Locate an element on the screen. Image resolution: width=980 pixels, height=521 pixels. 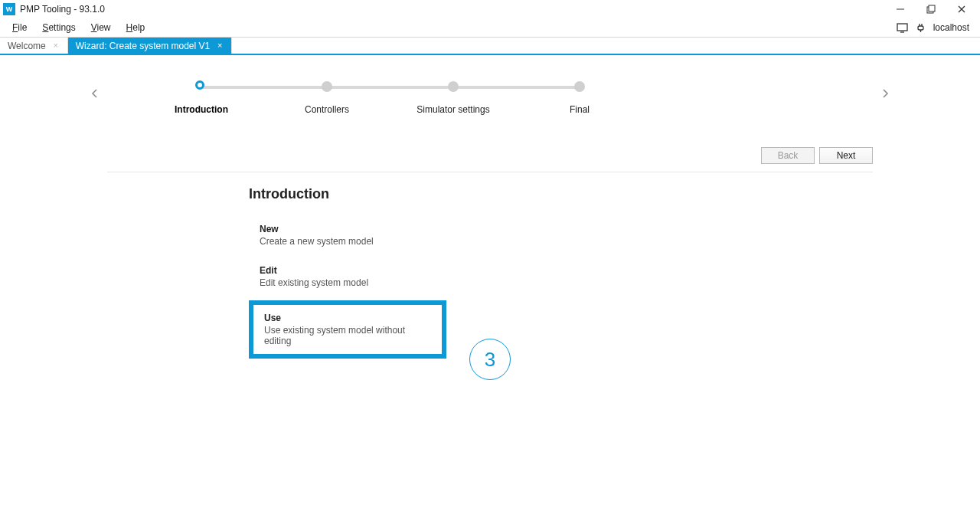
tab-wizard-label: Wizard: Create system model V1 is located at coordinates (142, 46).